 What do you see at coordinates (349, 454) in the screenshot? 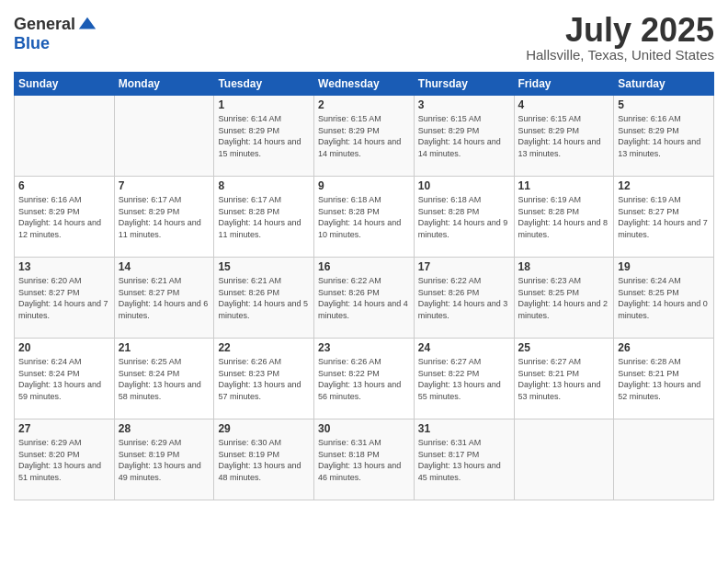
I see `sunset-text: Sunset: 8:18 PM` at bounding box center [349, 454].